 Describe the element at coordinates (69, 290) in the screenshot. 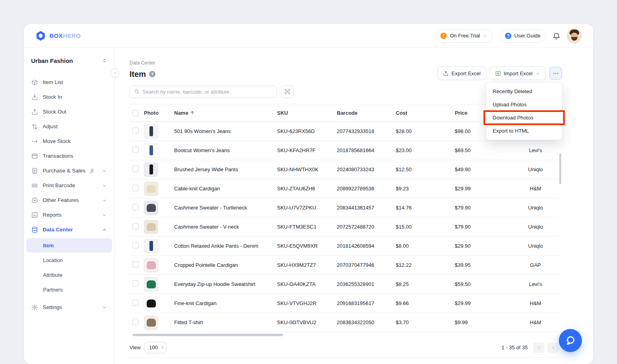

I see `sidebar-subitem-partners: Partners` at that location.